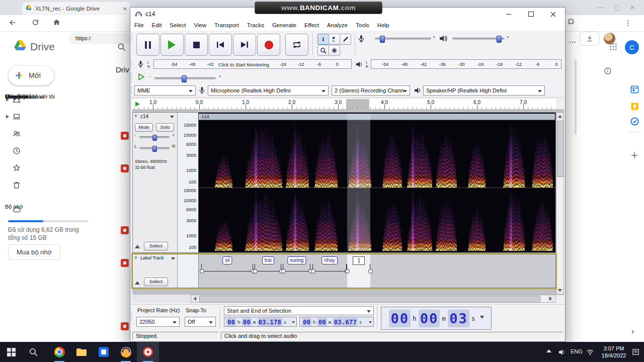 The image size is (644, 362). What do you see at coordinates (330, 260) in the screenshot?
I see `label-nhay: nhay` at bounding box center [330, 260].